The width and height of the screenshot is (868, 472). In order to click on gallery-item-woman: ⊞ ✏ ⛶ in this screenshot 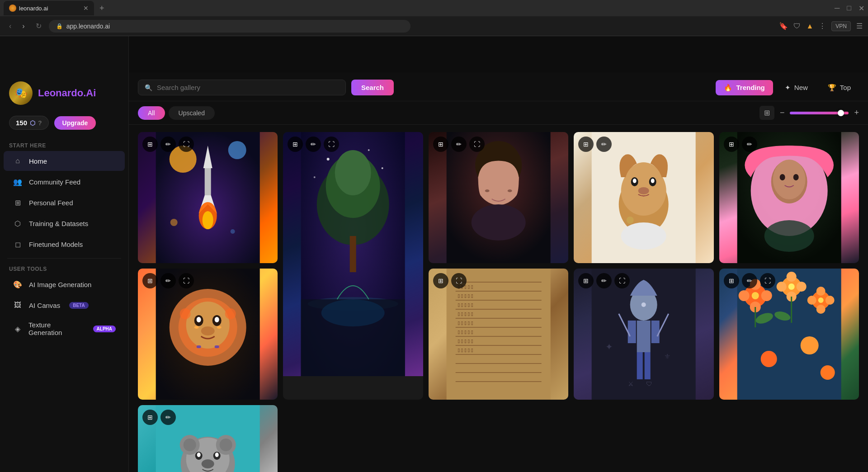, I will do `click(498, 198)`.